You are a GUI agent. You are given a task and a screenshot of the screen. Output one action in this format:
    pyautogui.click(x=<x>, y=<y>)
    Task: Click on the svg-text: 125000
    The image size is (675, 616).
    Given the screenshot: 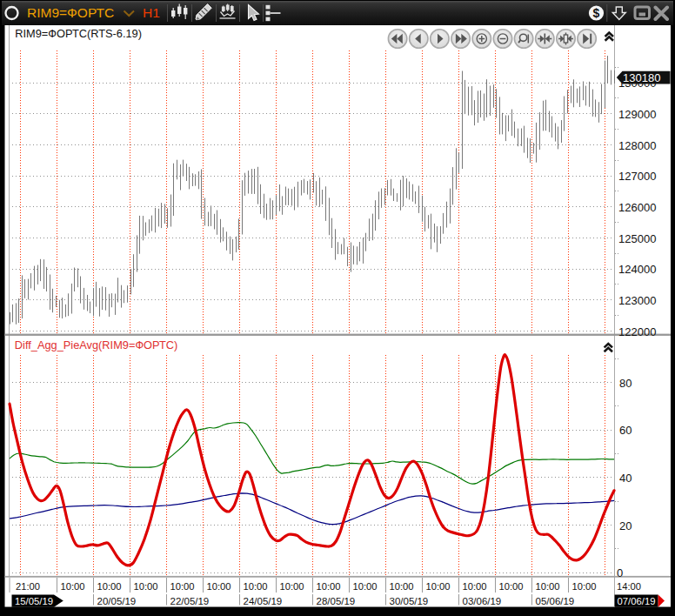 What is the action you would take?
    pyautogui.click(x=637, y=238)
    